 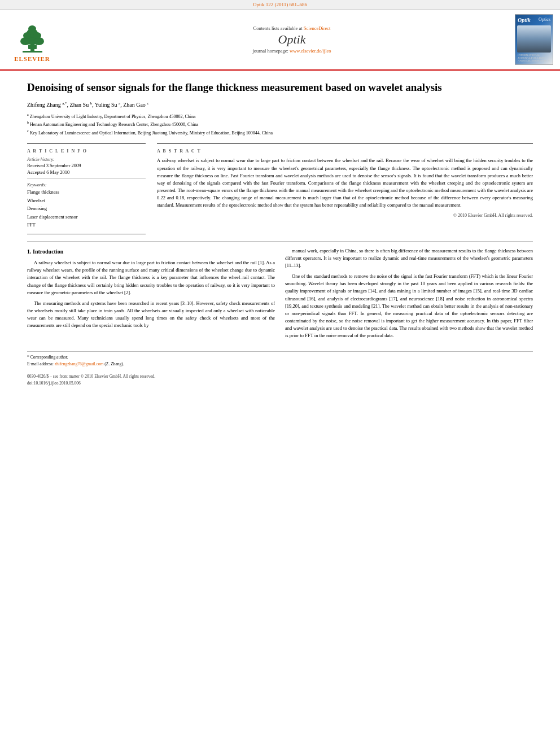 I want to click on keyword-1: Flange thickness, so click(x=86, y=192).